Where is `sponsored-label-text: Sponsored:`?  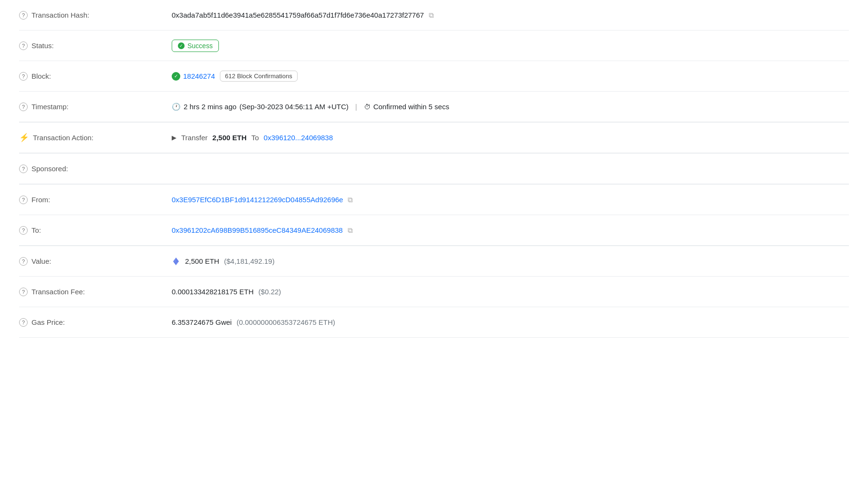
sponsored-label-text: Sponsored: is located at coordinates (50, 169).